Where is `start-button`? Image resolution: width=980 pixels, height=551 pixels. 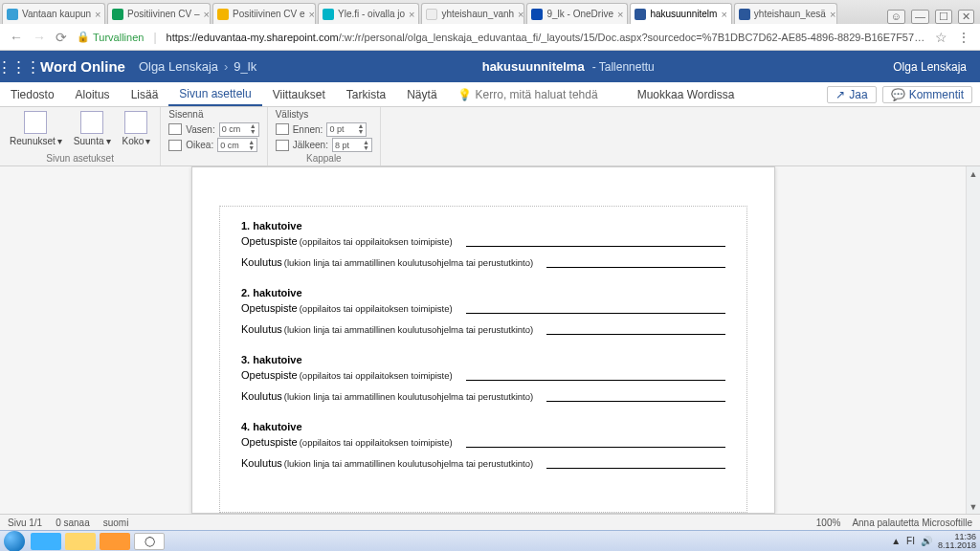
start-button is located at coordinates (14, 541).